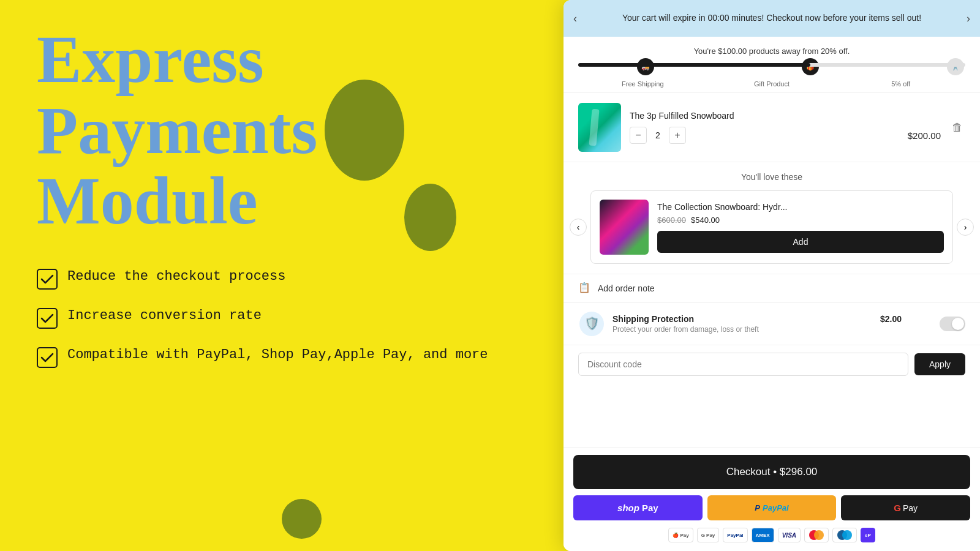 Image resolution: width=980 pixels, height=551 pixels. I want to click on item-qty-row: − 2 + $200.00, so click(785, 135).